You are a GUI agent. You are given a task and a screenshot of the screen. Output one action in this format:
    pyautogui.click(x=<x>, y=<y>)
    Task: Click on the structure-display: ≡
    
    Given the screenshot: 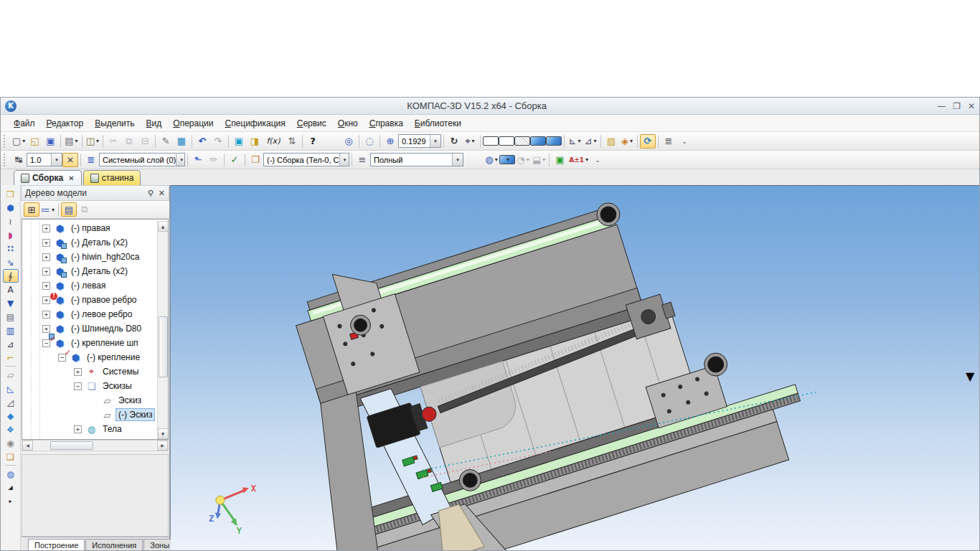 What is the action you would take?
    pyautogui.click(x=362, y=160)
    